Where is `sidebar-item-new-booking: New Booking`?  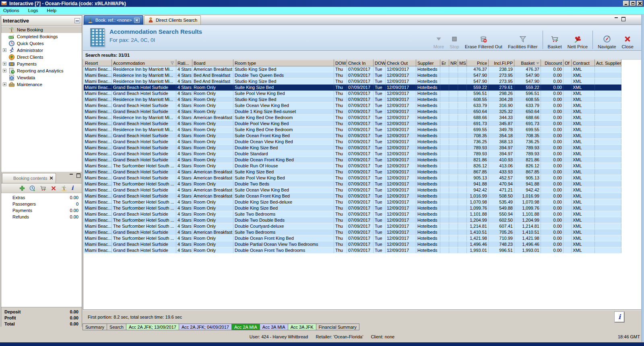 sidebar-item-new-booking: New Booking is located at coordinates (41, 30).